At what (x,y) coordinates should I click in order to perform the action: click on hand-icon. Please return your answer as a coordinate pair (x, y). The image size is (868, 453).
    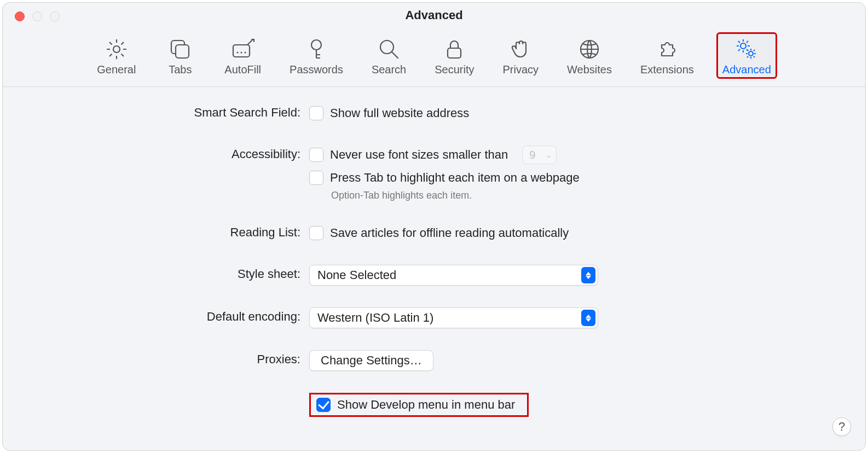
    Looking at the image, I should click on (520, 49).